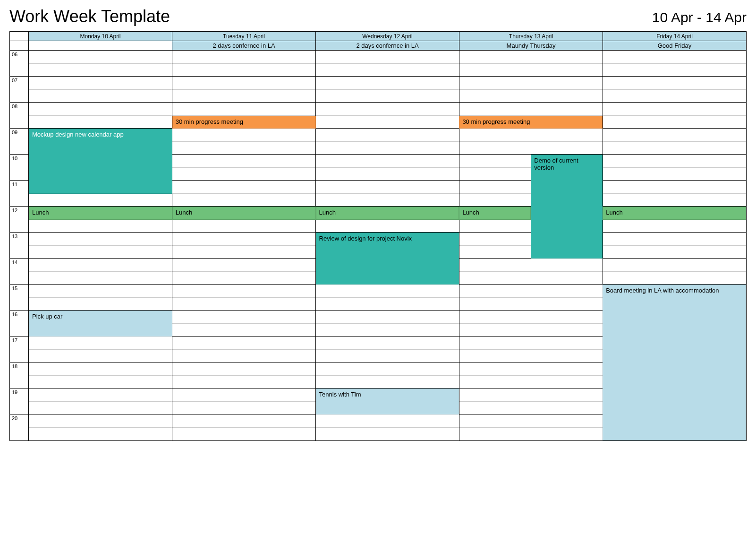  I want to click on hour-row: 07, so click(378, 90).